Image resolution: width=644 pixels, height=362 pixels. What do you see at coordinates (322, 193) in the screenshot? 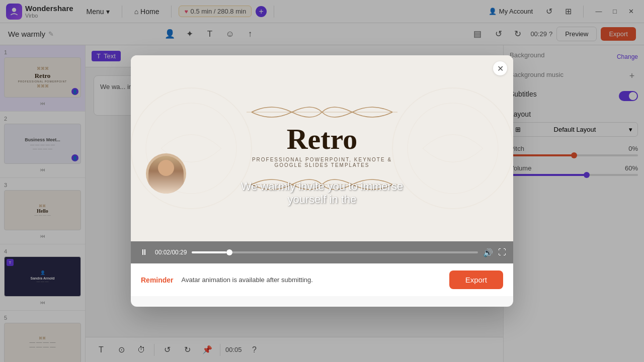
I see `caption-overlay: We warmly invite you to immerse yourself…` at bounding box center [322, 193].